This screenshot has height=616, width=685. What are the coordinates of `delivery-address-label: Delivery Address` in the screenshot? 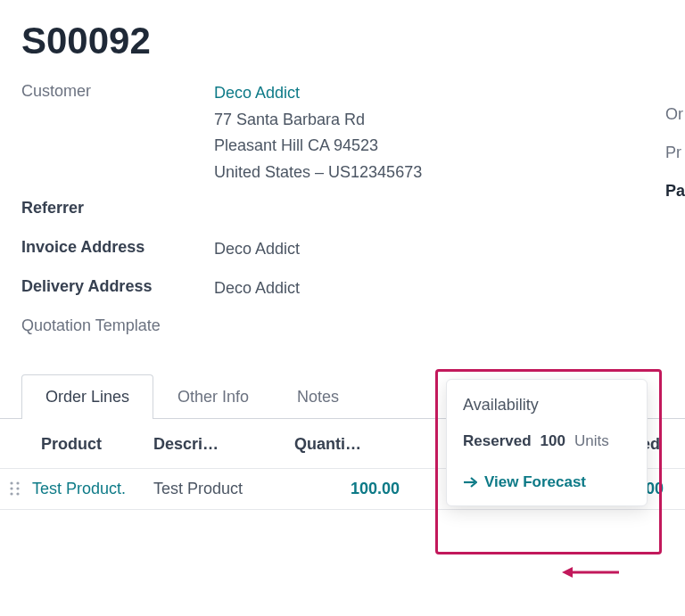 It's located at (118, 285).